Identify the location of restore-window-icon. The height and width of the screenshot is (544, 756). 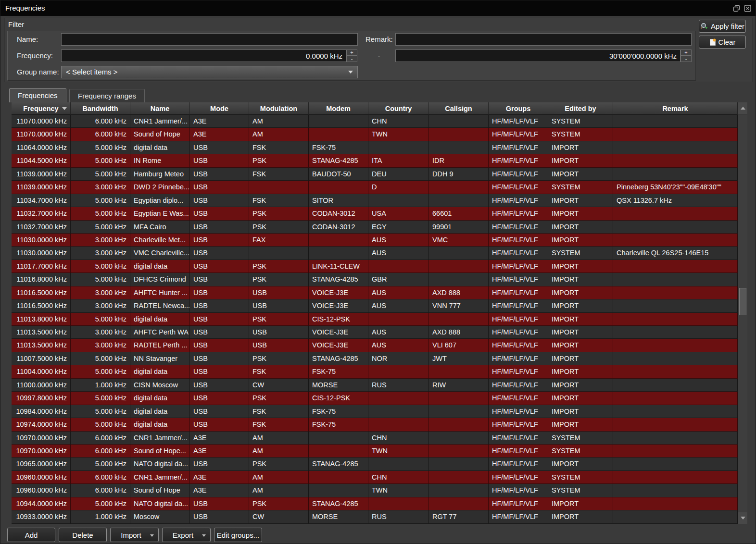
(737, 9).